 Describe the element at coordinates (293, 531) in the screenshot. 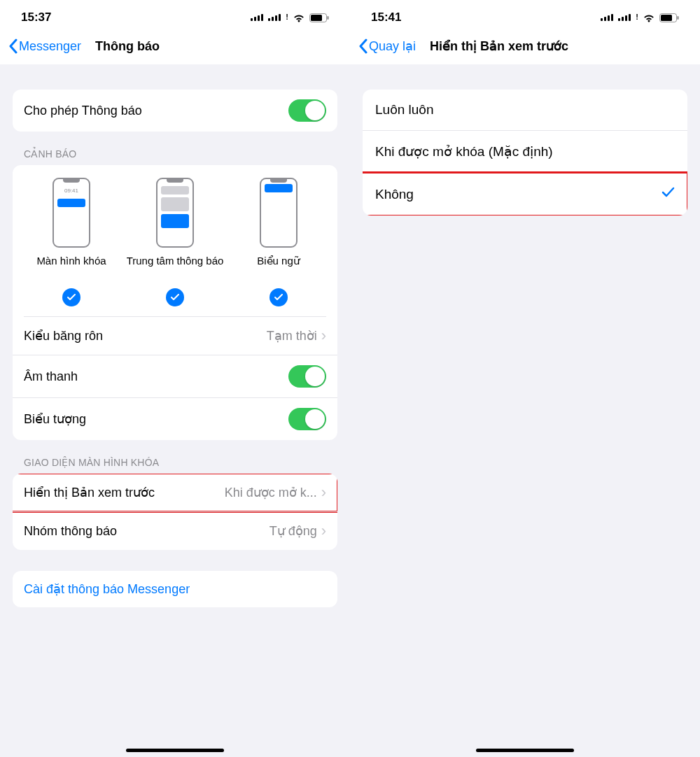

I see `grouping-value: Tự động` at that location.